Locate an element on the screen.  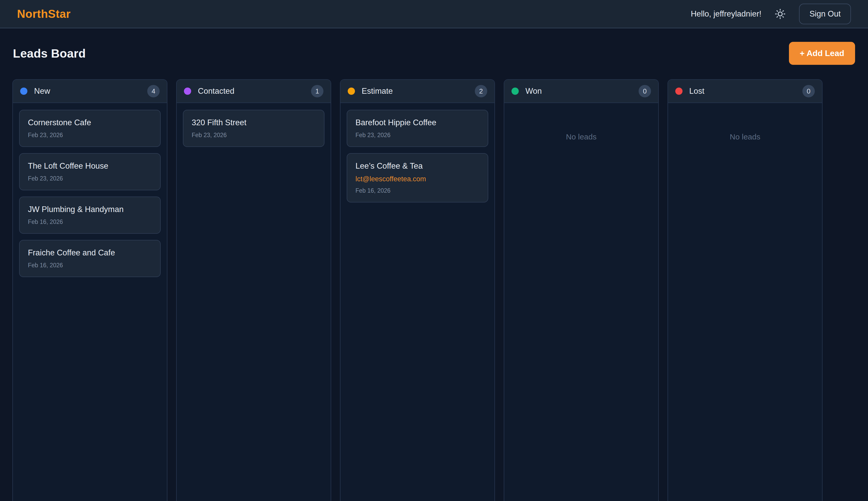
column-header: Contacted 1 is located at coordinates (254, 92).